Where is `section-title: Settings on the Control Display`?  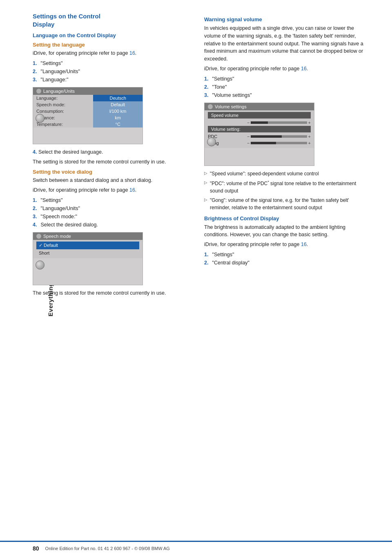
section-title: Settings on the Control Display is located at coordinates (112, 20).